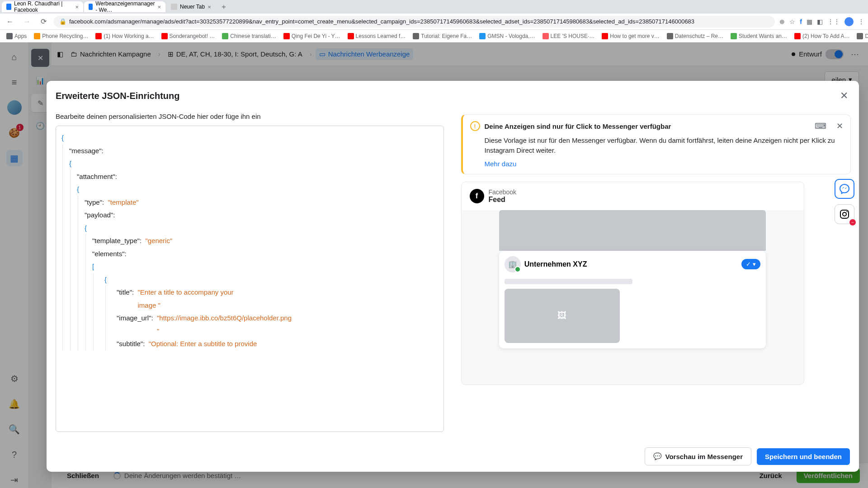  Describe the element at coordinates (569, 36) in the screenshot. I see `bookmark: LEE 'S HOUSE·…` at that location.